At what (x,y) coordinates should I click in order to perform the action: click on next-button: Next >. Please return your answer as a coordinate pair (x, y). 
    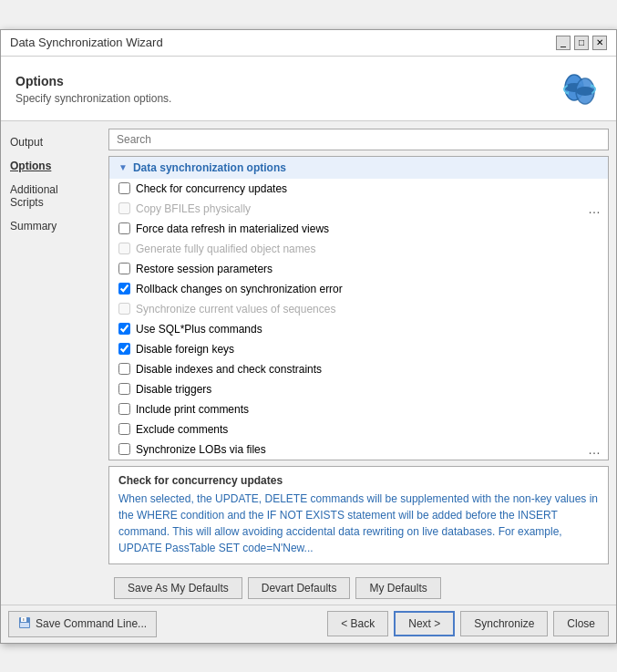
    Looking at the image, I should click on (425, 624).